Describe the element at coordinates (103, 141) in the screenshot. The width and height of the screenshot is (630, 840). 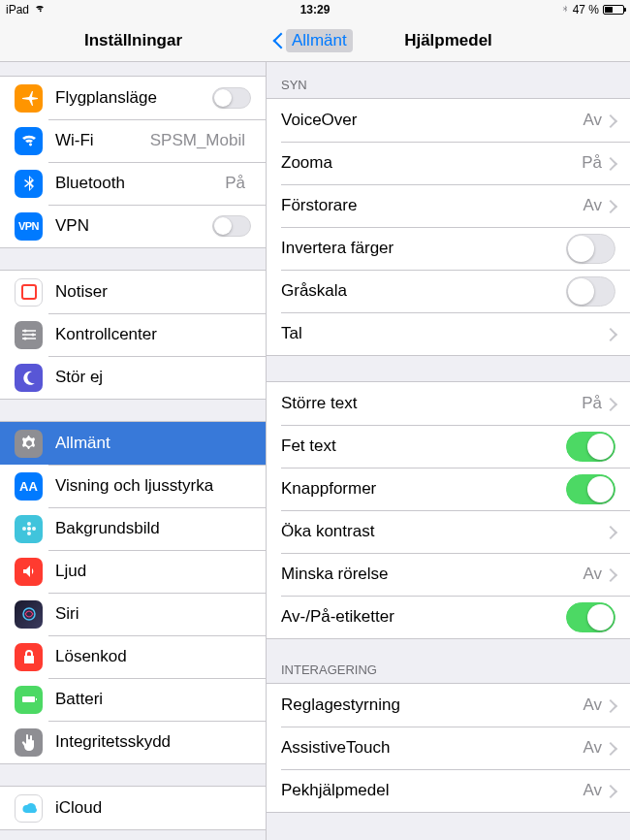
I see `sidebar-item-label: Wi-Fi` at that location.